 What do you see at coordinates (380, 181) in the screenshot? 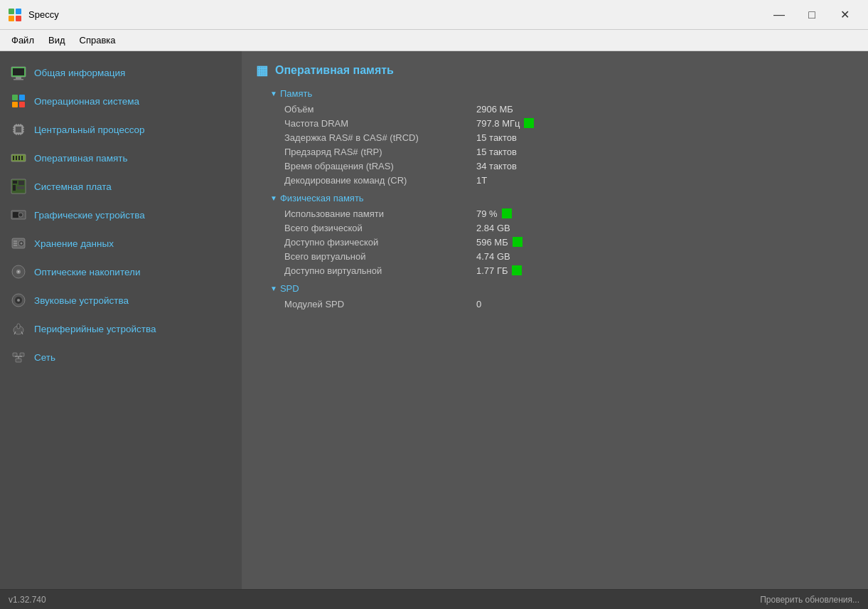
I see `row-label: Декодирование команд (CR)` at bounding box center [380, 181].